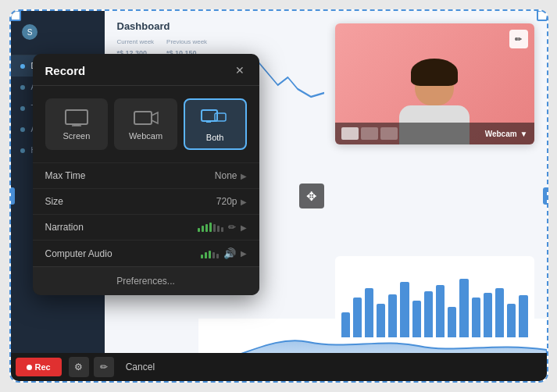  I want to click on modal-title: Record, so click(66, 70).